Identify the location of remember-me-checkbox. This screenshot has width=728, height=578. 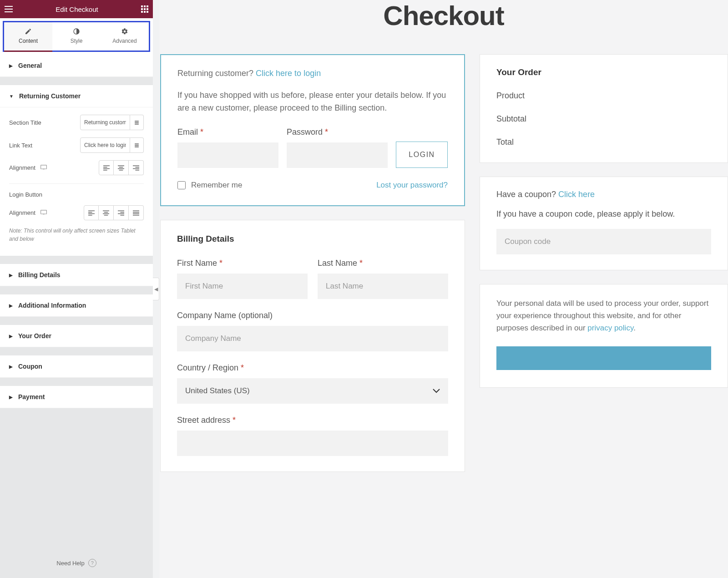
(182, 185).